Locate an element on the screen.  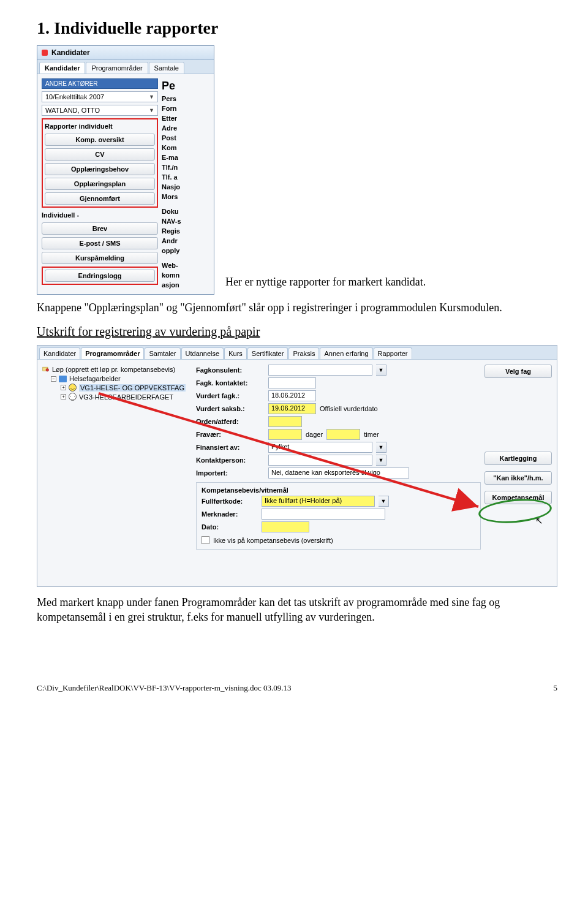
right-label: Forn is located at coordinates (177, 108).